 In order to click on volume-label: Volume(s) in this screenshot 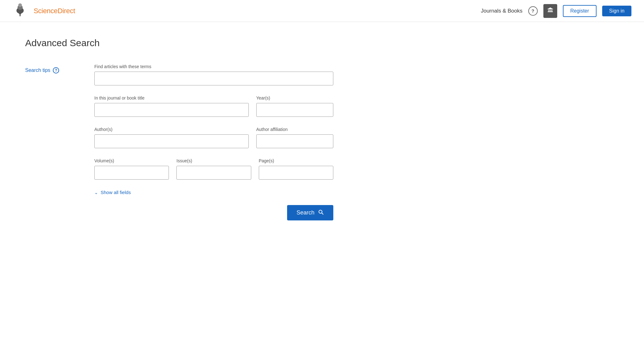, I will do `click(131, 161)`.